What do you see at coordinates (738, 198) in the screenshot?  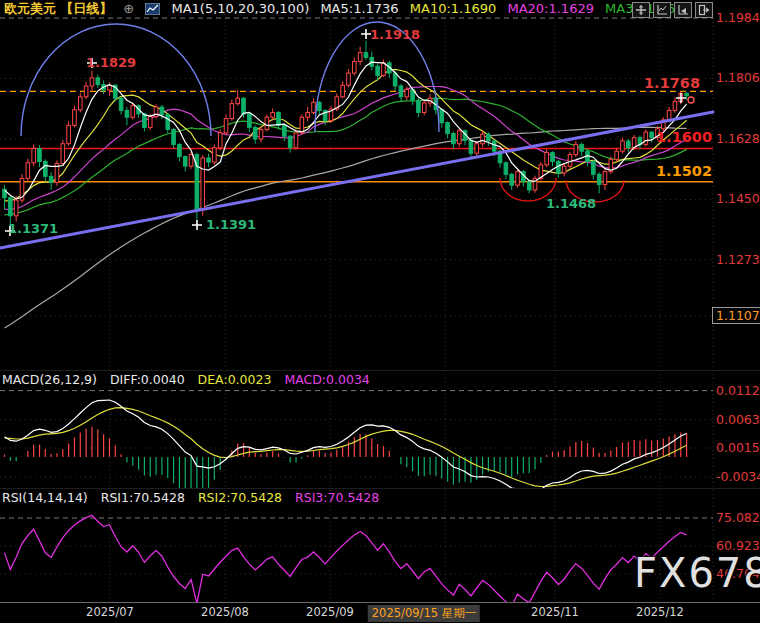 I see `y-axis-tick: 1.1450` at bounding box center [738, 198].